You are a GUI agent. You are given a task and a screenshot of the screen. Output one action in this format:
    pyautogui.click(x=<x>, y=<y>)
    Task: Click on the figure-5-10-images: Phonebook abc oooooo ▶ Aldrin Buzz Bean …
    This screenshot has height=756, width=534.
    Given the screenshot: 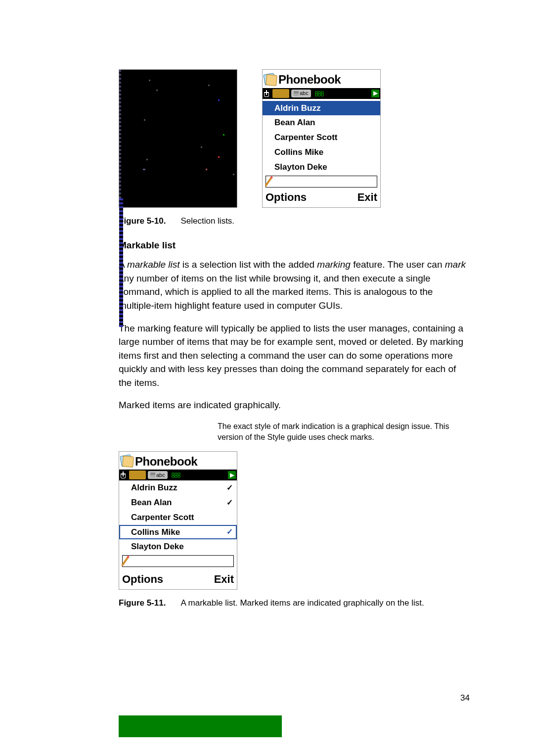 What is the action you would take?
    pyautogui.click(x=294, y=139)
    